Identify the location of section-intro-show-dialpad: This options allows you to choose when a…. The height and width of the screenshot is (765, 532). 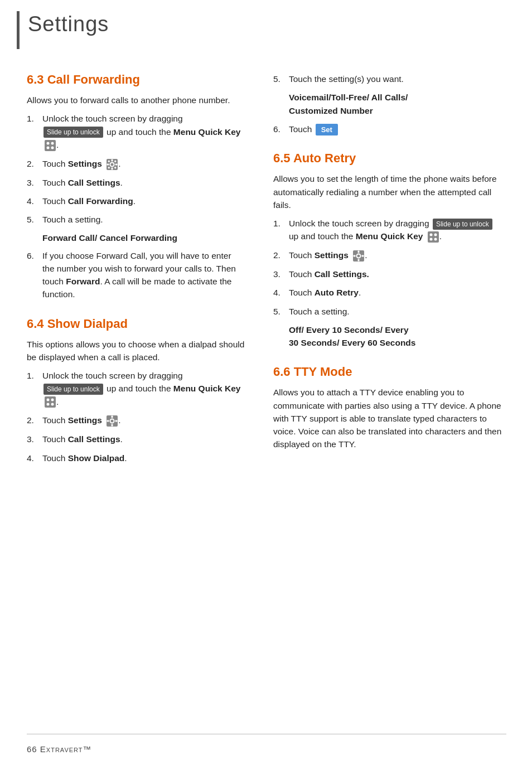
(136, 351).